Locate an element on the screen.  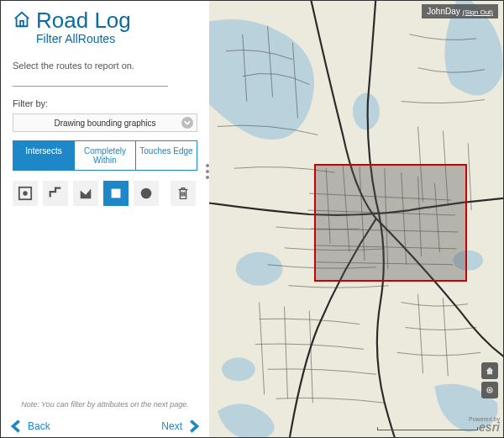
back-label: Back is located at coordinates (39, 426).